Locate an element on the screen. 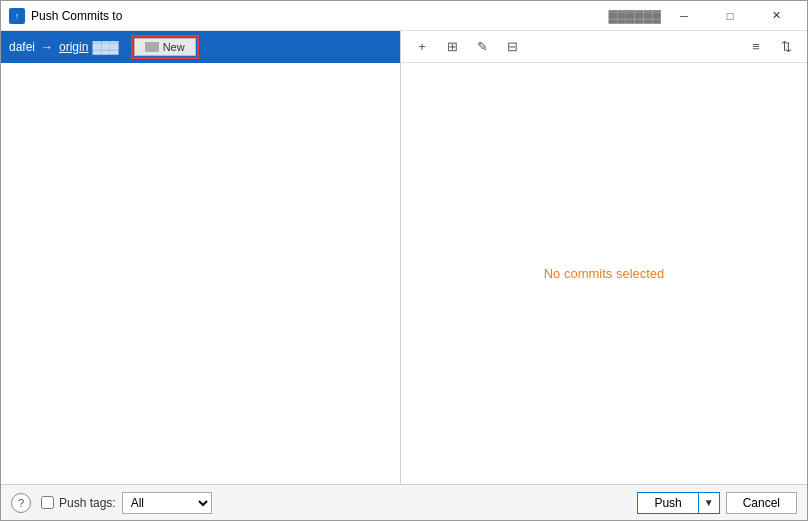 The image size is (808, 521). push-tags-dropdown: All None Annotated is located at coordinates (167, 503).